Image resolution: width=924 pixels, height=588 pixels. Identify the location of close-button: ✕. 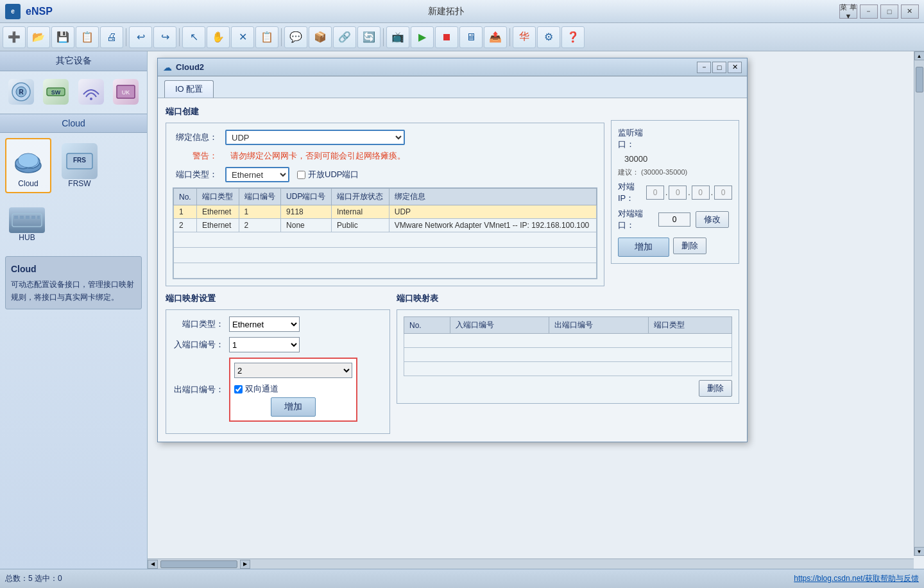
(910, 12).